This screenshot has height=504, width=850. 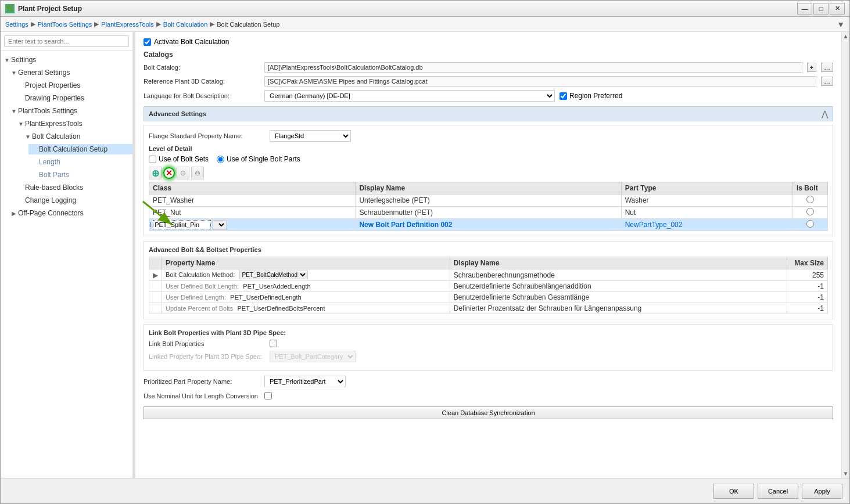 I want to click on sidebar-item-bolt-calculation-setup: Bolt Calculation Setup, so click(x=66, y=149).